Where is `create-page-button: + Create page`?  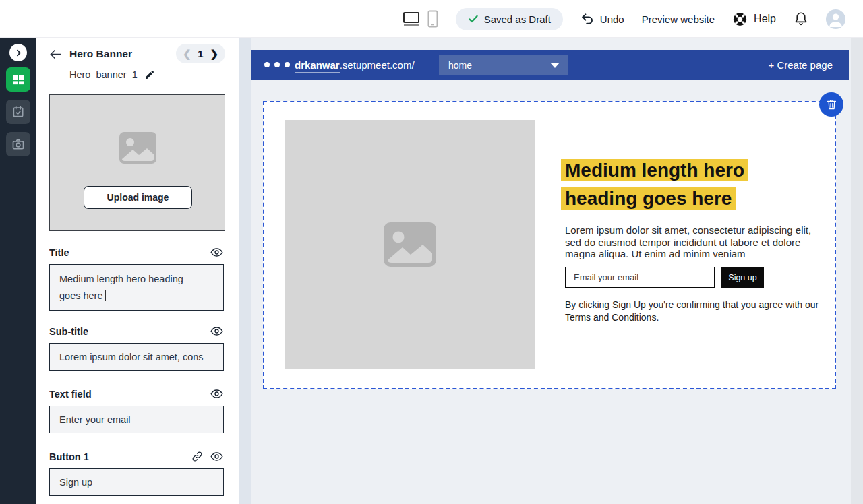
create-page-button: + Create page is located at coordinates (801, 65).